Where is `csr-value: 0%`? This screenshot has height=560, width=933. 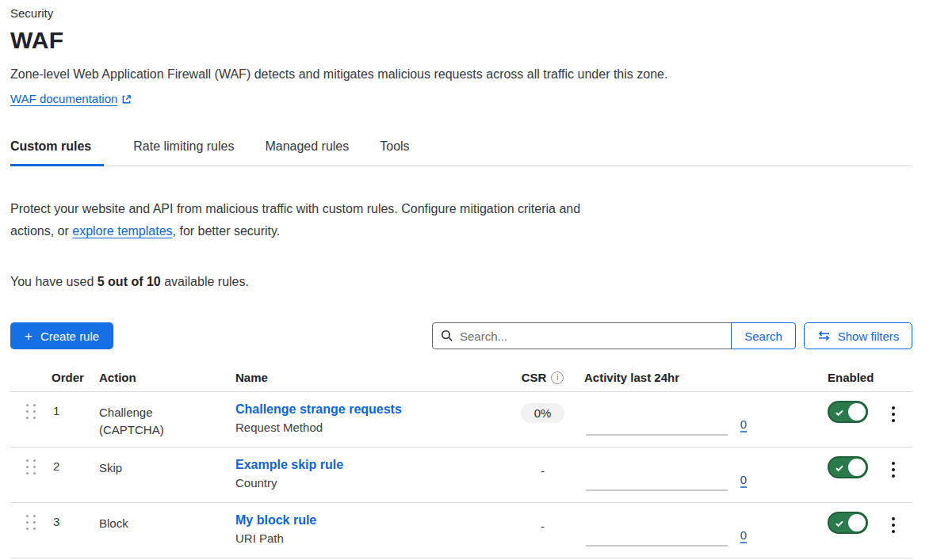 csr-value: 0% is located at coordinates (543, 413).